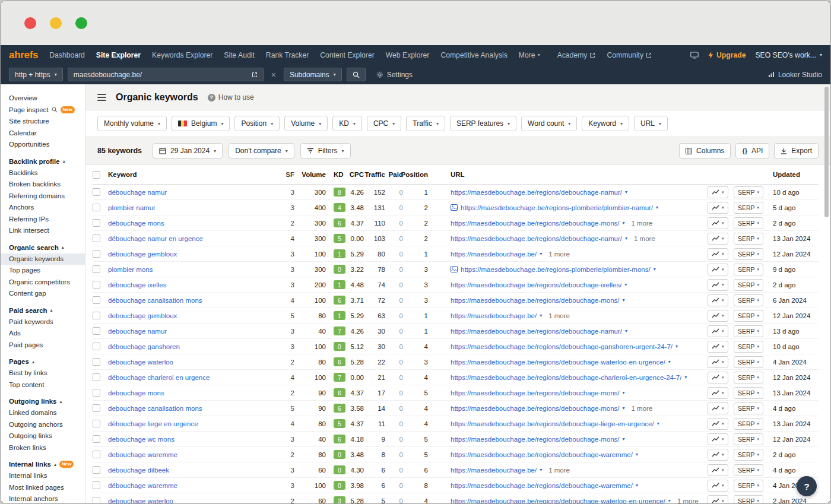  What do you see at coordinates (43, 345) in the screenshot?
I see `sidebar-item-paid-pages: Paid pages` at bounding box center [43, 345].